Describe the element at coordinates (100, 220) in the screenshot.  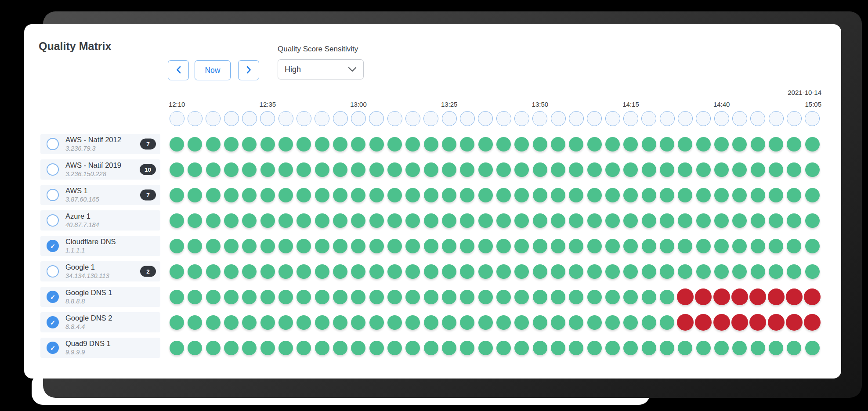
I see `host-item: Azure 140.87.7.184` at that location.